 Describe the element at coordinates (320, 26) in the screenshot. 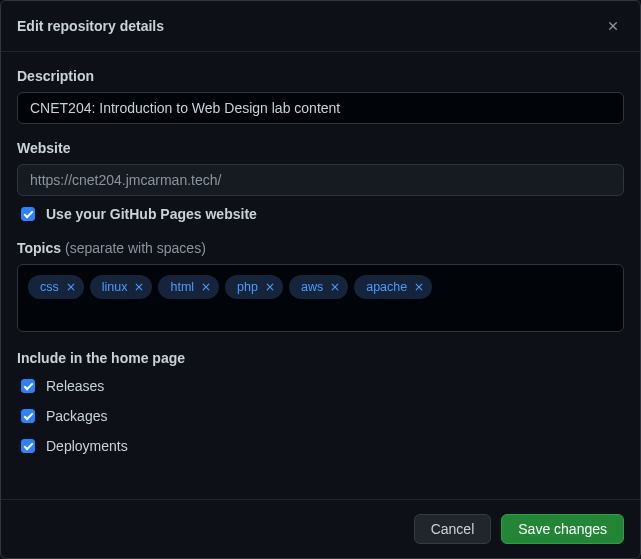

I see `modal-header: Edit repository details` at that location.